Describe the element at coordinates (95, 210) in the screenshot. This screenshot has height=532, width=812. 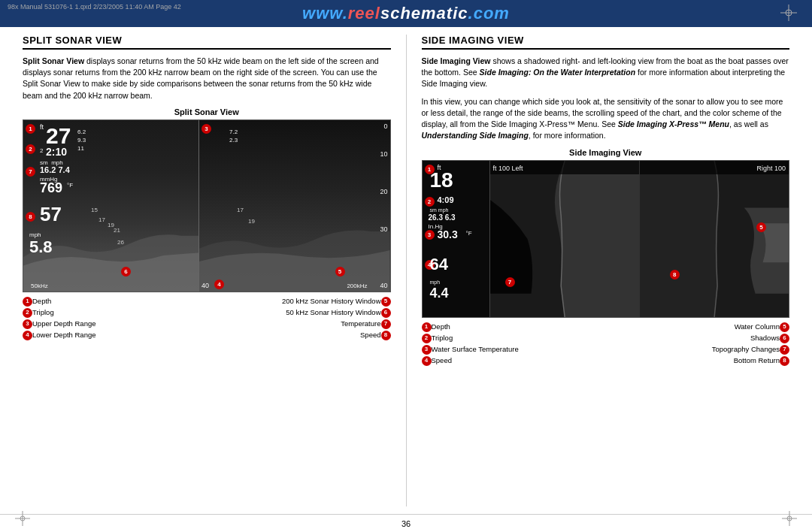
I see `fish-marker-15: 15` at that location.